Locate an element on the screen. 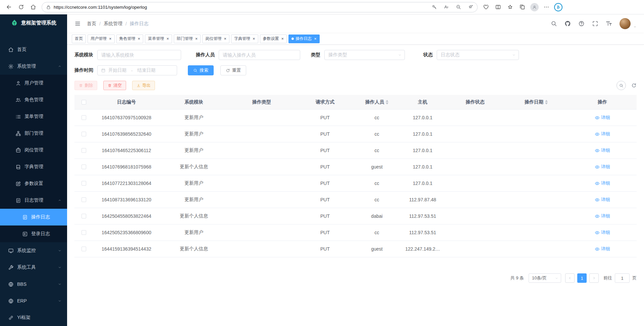  refresh-page-icon is located at coordinates (21, 7).